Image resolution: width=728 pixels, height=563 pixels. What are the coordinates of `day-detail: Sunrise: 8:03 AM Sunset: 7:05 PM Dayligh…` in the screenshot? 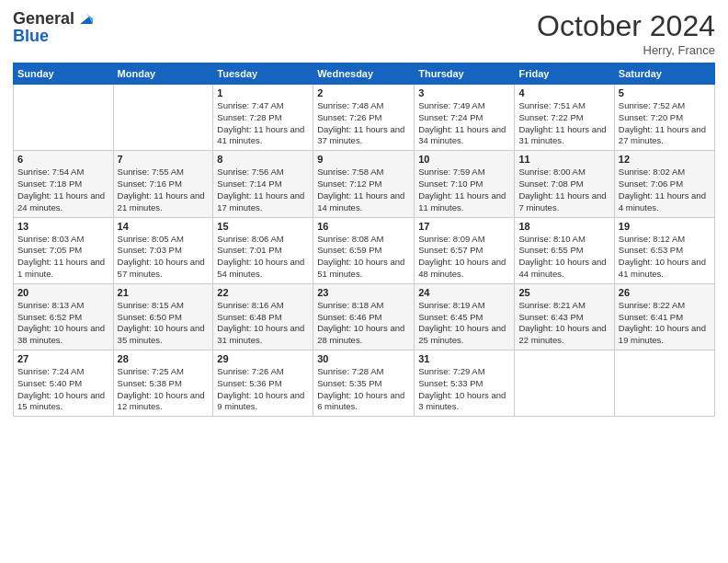 It's located at (63, 258).